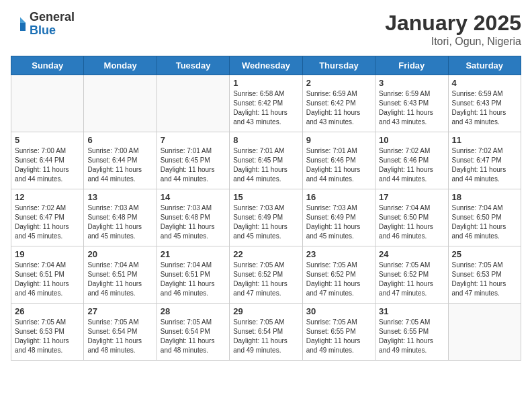  Describe the element at coordinates (120, 312) in the screenshot. I see `day-number: 27` at that location.